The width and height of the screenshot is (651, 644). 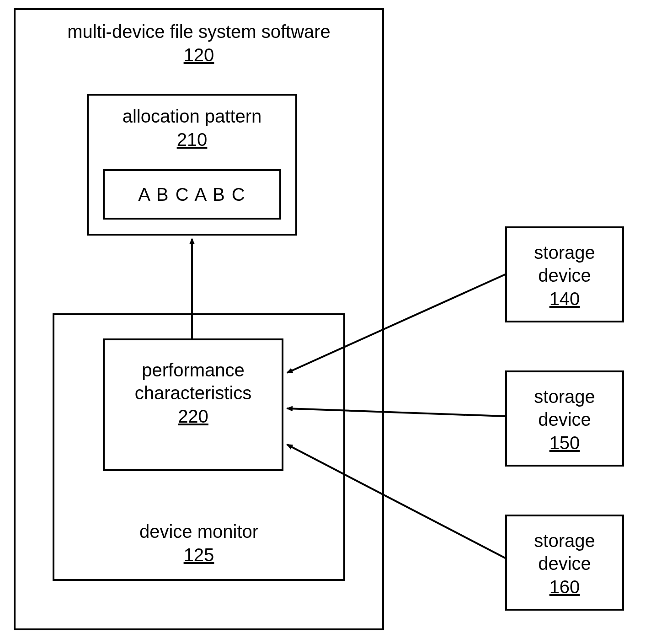 I want to click on storage-140-ref: 140, so click(x=565, y=299).